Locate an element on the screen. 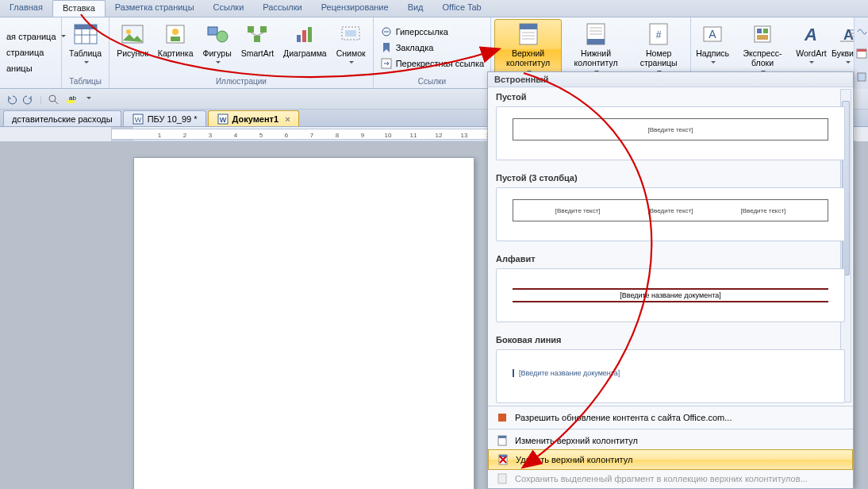  tab-view: Вид is located at coordinates (416, 8).